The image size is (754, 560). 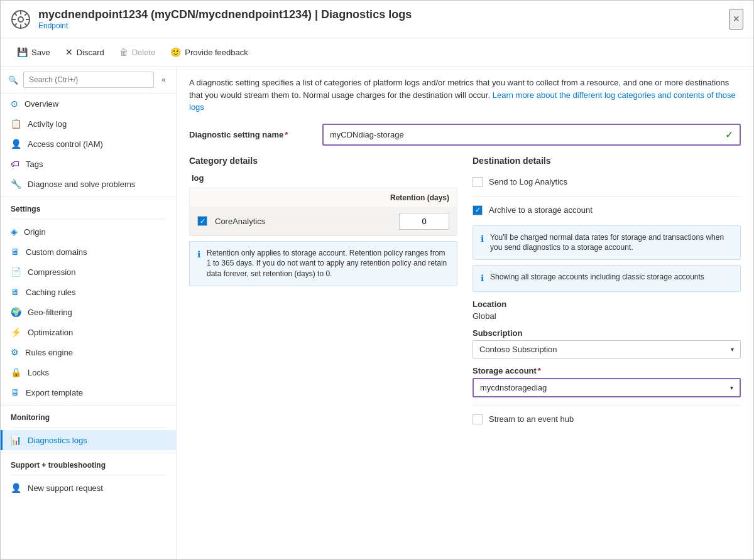 I want to click on sidebar-item-compression: 📄 Compression, so click(x=88, y=272).